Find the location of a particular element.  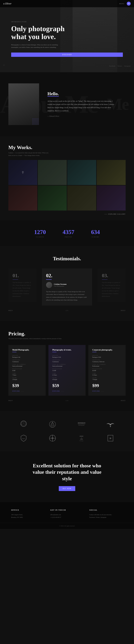

cta-title: Excellent solution for those who value t… is located at coordinates (67, 472).